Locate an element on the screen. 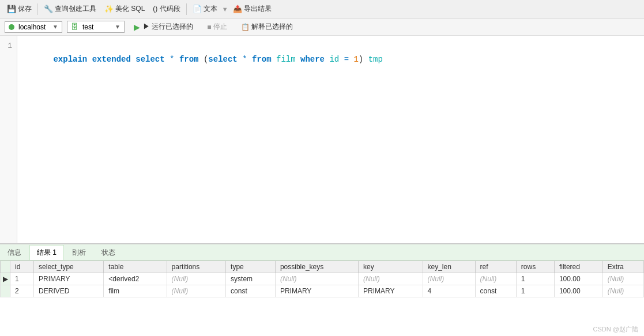 This screenshot has width=644, height=336. run-selected-label: ▶ 运行已选择的 is located at coordinates (168, 27).